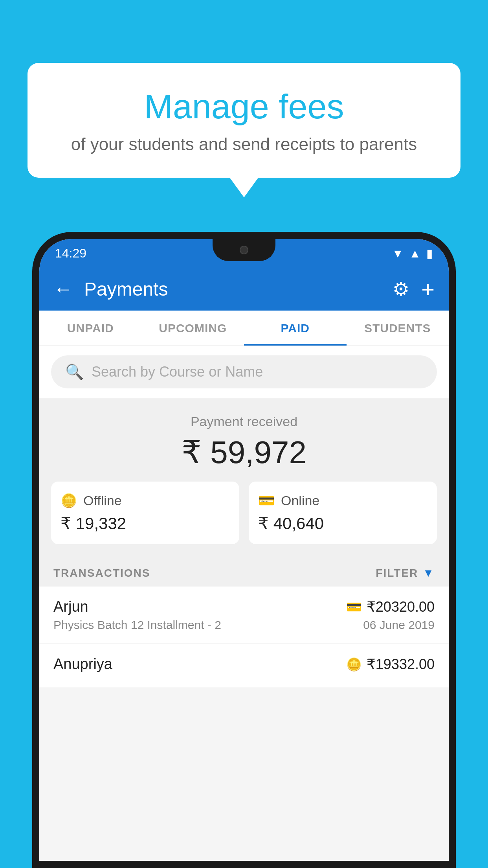 The width and height of the screenshot is (488, 868). I want to click on online-card: 💳 Online ₹ 40,640, so click(343, 513).